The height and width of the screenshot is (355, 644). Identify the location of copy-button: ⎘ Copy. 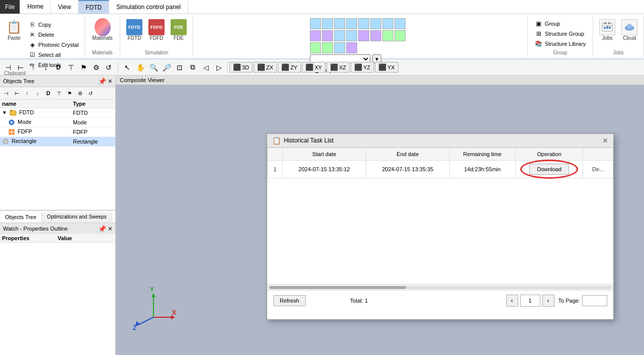
(53, 25).